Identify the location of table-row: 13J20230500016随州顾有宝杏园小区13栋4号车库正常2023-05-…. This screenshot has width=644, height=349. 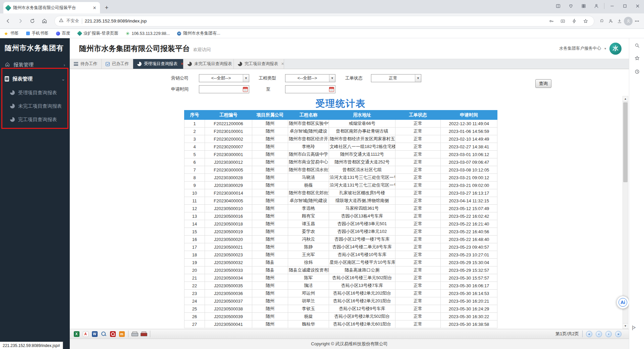
(341, 216).